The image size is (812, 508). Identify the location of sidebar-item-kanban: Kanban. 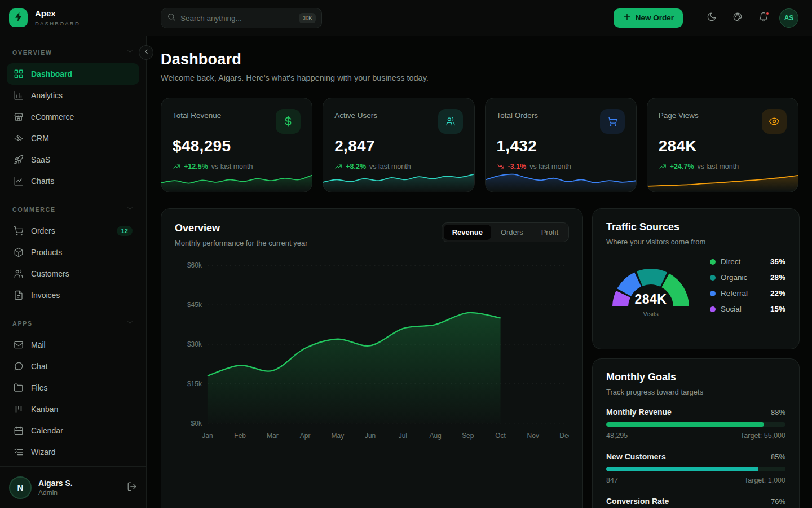
(73, 409).